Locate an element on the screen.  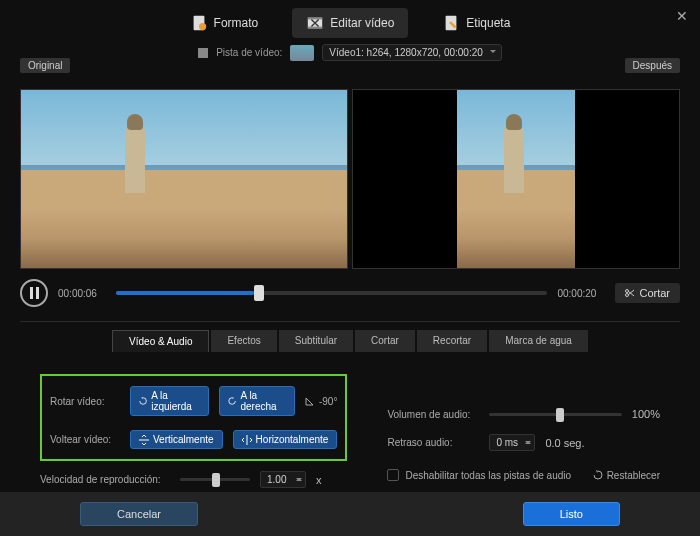
tag-icon is located at coordinates (451, 23).